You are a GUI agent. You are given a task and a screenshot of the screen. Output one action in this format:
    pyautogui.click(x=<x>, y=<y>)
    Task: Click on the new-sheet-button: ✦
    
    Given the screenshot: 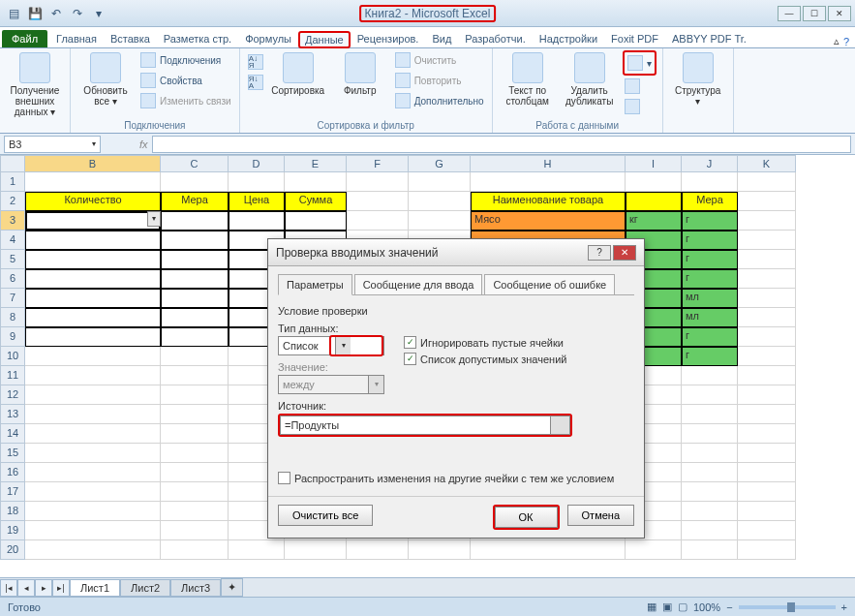 What is the action you would take?
    pyautogui.click(x=232, y=587)
    